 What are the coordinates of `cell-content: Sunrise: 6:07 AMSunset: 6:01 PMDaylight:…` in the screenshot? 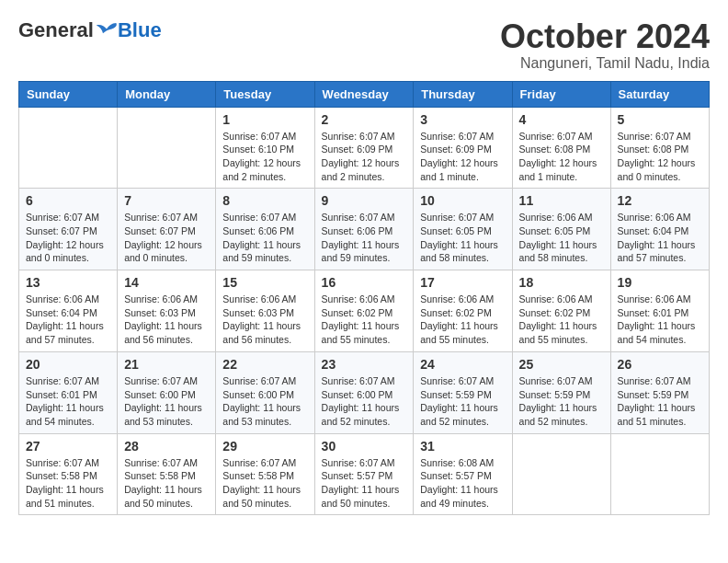 It's located at (68, 401).